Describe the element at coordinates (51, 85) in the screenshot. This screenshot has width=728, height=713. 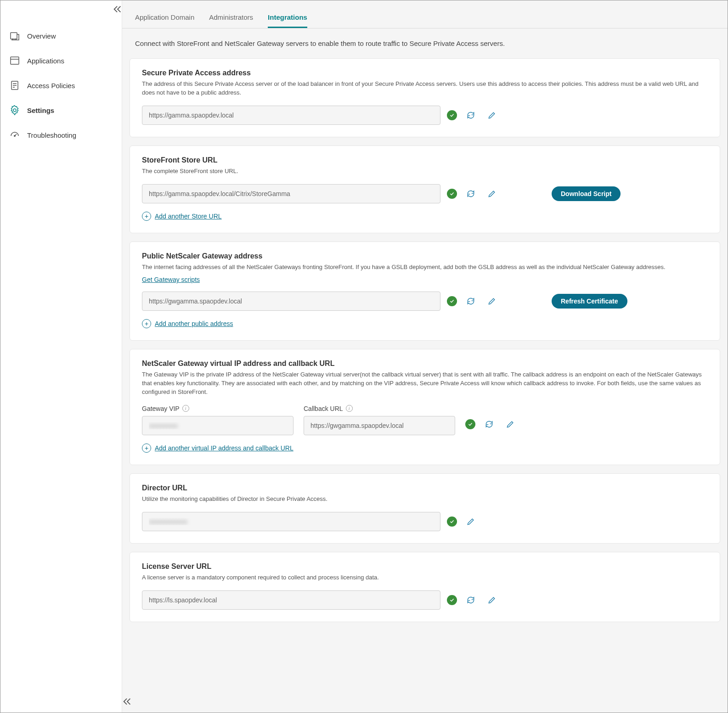
I see `sidebar-item-label: Access Policies` at that location.